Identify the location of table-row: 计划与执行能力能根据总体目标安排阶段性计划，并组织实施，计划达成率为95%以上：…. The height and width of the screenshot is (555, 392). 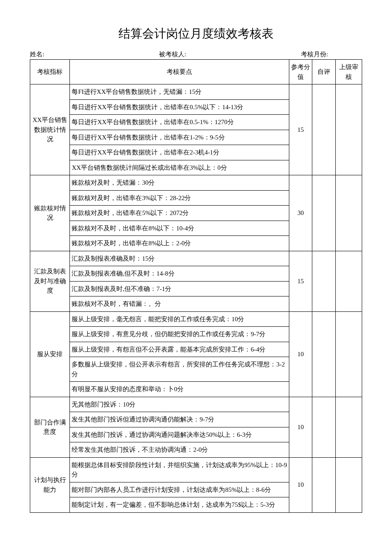
(196, 470).